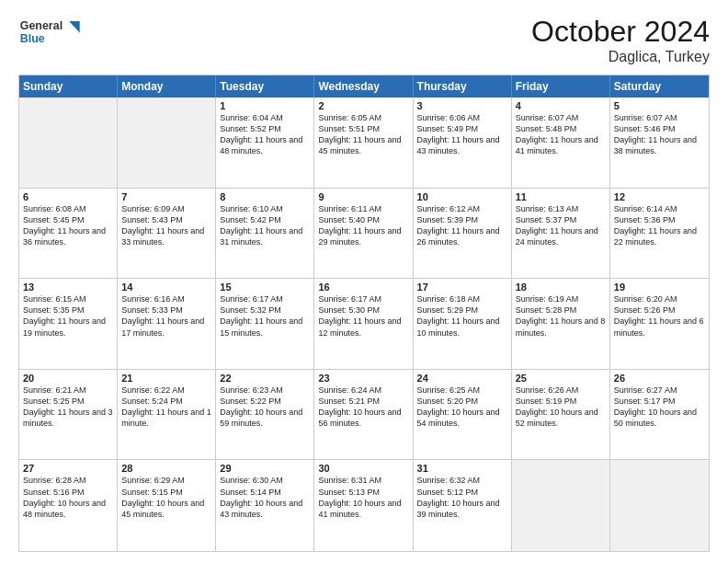 This screenshot has width=728, height=563. I want to click on day-number: 11, so click(561, 197).